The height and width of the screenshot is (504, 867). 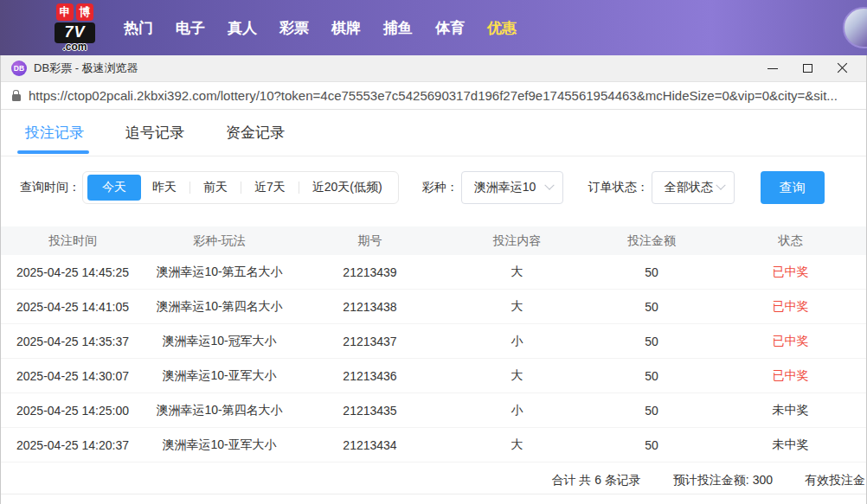 I want to click on column-header-3: 投注内容, so click(x=517, y=241).